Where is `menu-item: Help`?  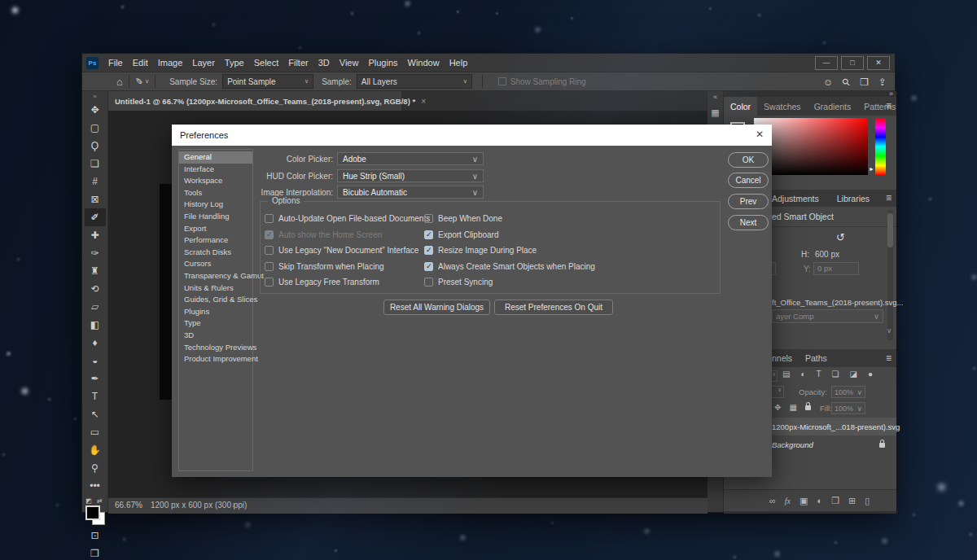
menu-item: Help is located at coordinates (459, 63).